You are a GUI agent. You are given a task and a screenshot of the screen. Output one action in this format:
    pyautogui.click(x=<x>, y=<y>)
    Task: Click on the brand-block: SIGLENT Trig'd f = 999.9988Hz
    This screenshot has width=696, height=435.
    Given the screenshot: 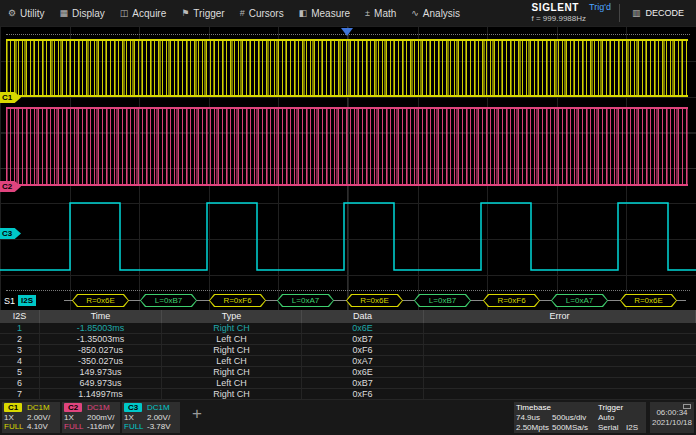 What is the action you would take?
    pyautogui.click(x=572, y=13)
    